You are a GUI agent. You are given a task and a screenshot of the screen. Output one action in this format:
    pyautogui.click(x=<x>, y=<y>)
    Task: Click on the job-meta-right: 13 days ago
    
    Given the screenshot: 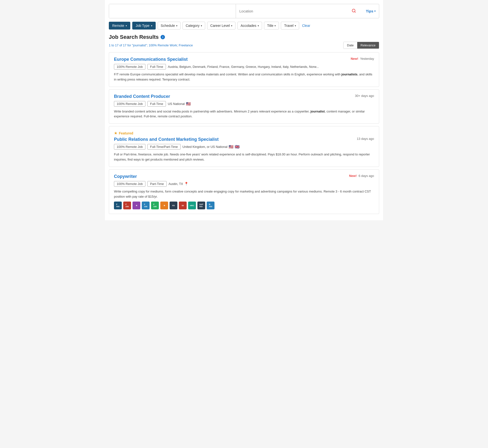 What is the action you would take?
    pyautogui.click(x=366, y=139)
    